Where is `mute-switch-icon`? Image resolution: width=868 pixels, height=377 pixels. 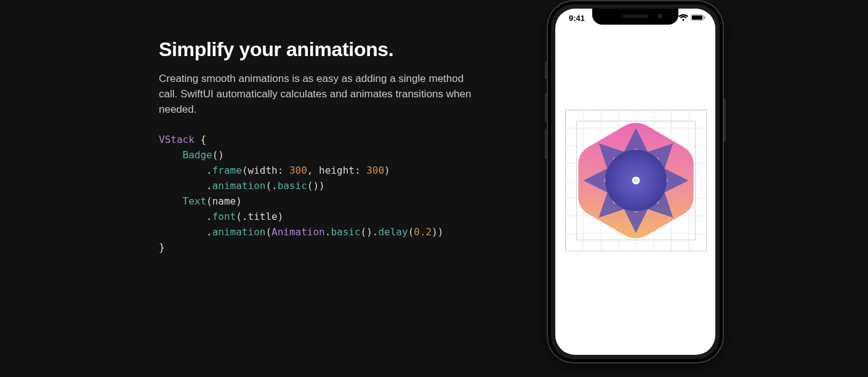 mute-switch-icon is located at coordinates (545, 70).